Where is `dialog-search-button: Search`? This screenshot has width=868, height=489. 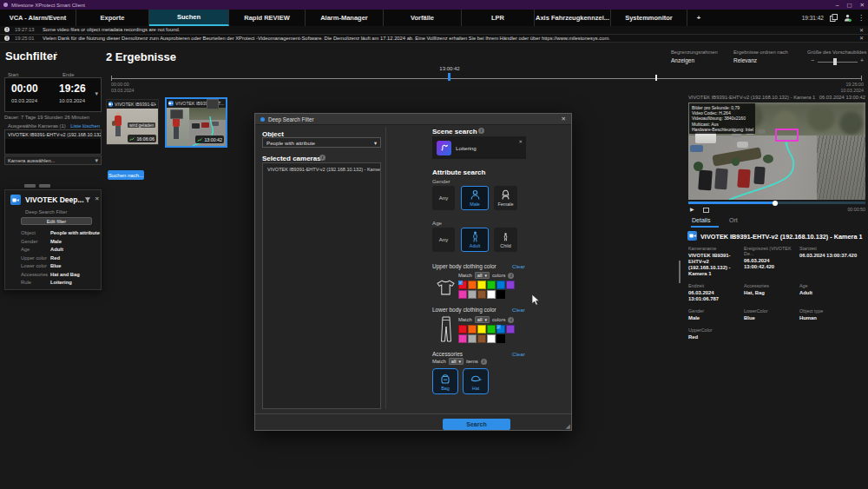 dialog-search-button: Search is located at coordinates (477, 424).